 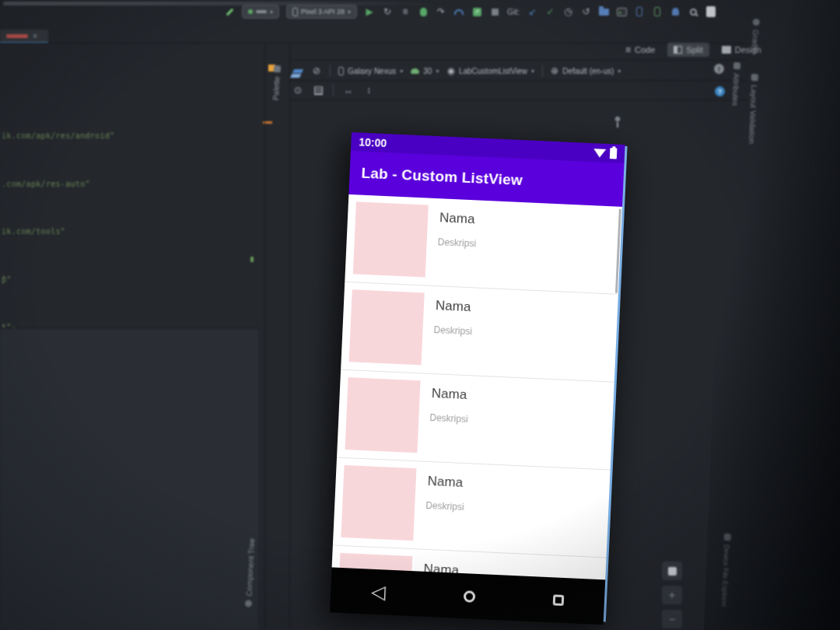 What do you see at coordinates (754, 78) in the screenshot?
I see `layout-validation-icon` at bounding box center [754, 78].